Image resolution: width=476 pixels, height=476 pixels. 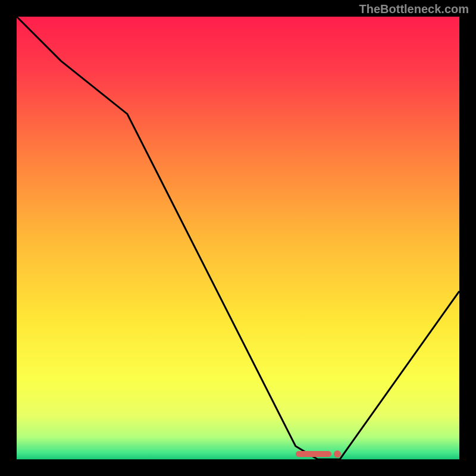 I want to click on optimal-range-marker-dot, so click(x=337, y=454).